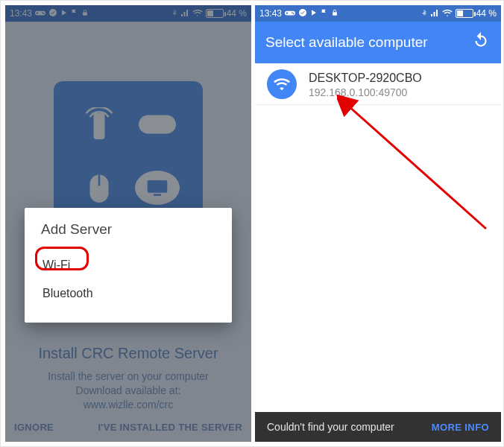  Describe the element at coordinates (481, 43) in the screenshot. I see `refresh-button` at that location.